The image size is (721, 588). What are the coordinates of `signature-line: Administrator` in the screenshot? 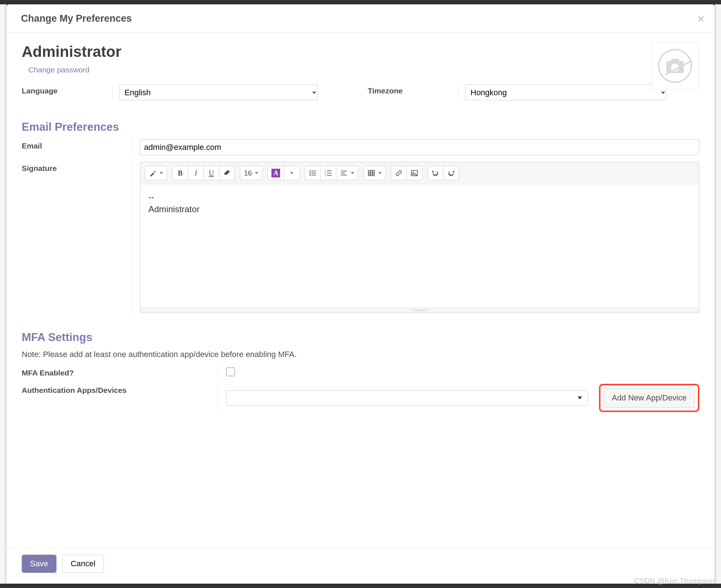 It's located at (420, 209).